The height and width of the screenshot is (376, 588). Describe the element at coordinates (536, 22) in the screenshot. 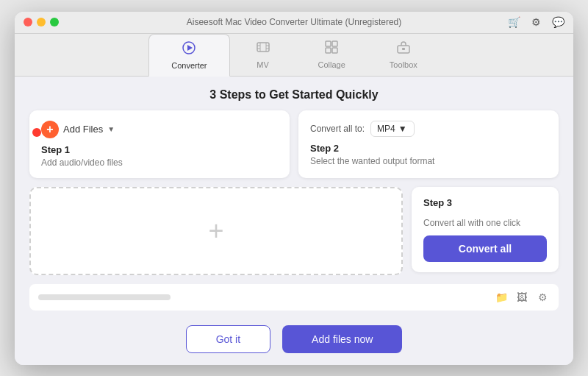

I see `help-icon: ⚙` at that location.